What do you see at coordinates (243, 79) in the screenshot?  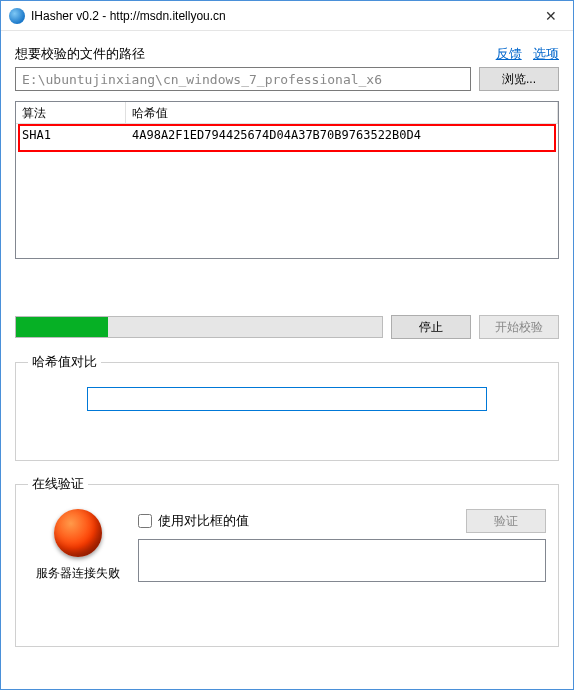 I see `file-path-input` at bounding box center [243, 79].